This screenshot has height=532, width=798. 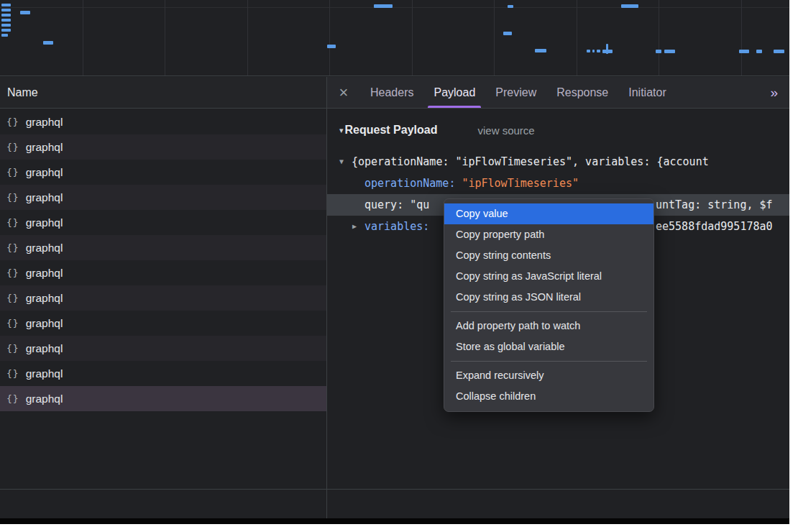 What do you see at coordinates (558, 93) in the screenshot?
I see `detail-tab-bar: × HeadersPayloadPreviewResponseInitiator…` at bounding box center [558, 93].